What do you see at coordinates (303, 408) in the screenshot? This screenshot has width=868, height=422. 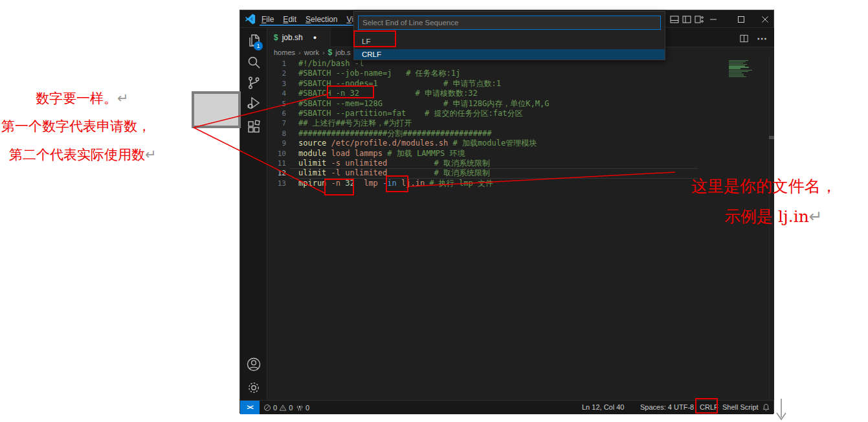 I see `ports-indicator: 0` at bounding box center [303, 408].